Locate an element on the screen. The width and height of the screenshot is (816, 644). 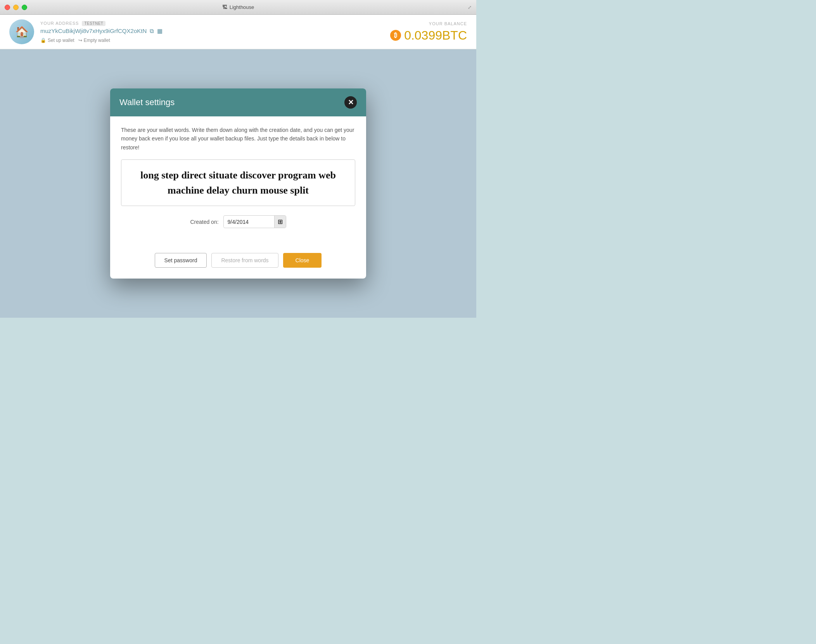
copy-icon: ⧉ is located at coordinates (152, 31).